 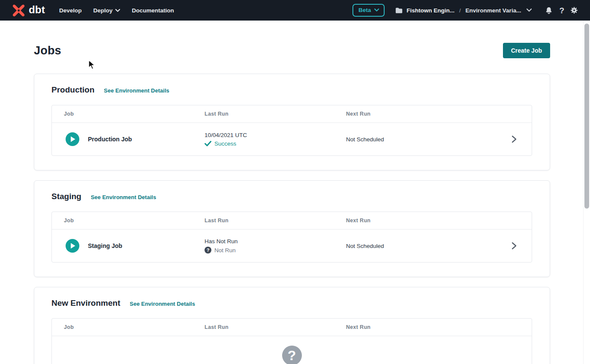 I want to click on success-check-icon, so click(x=208, y=144).